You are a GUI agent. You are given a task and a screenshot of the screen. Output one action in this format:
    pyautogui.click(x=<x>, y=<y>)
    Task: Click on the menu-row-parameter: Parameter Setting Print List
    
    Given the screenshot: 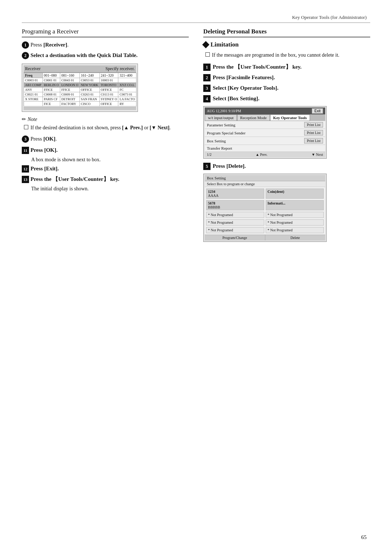 What is the action you would take?
    pyautogui.click(x=265, y=125)
    